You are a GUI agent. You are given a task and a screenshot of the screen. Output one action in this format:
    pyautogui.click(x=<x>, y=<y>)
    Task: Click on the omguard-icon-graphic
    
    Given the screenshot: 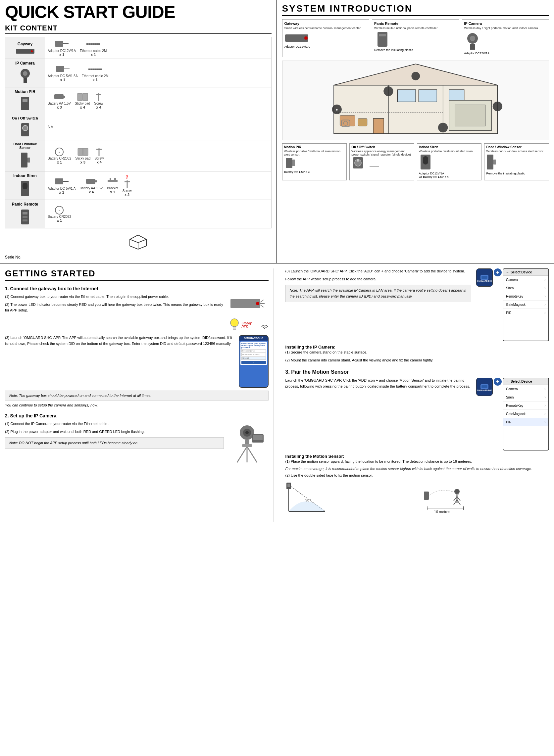 What is the action you would take?
    pyautogui.click(x=484, y=277)
    